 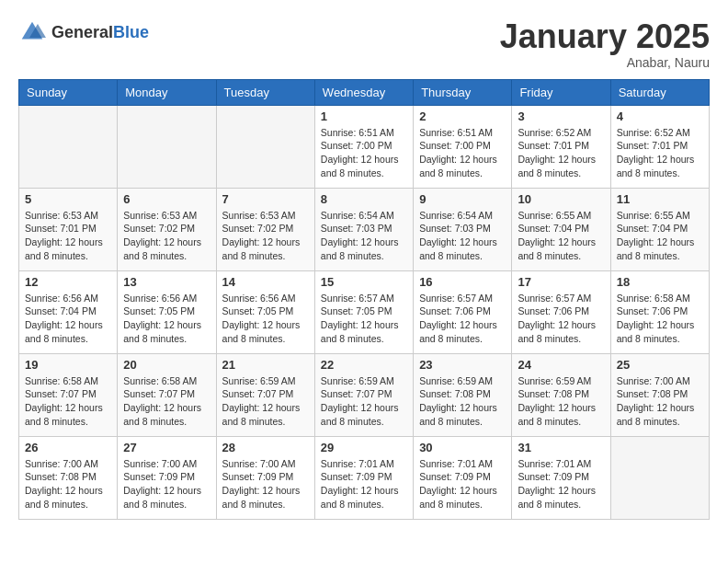 I want to click on calendar-cell: 25Sunrise: 7:00 AMSunset: 7:08 PMDayligh…, so click(x=660, y=395).